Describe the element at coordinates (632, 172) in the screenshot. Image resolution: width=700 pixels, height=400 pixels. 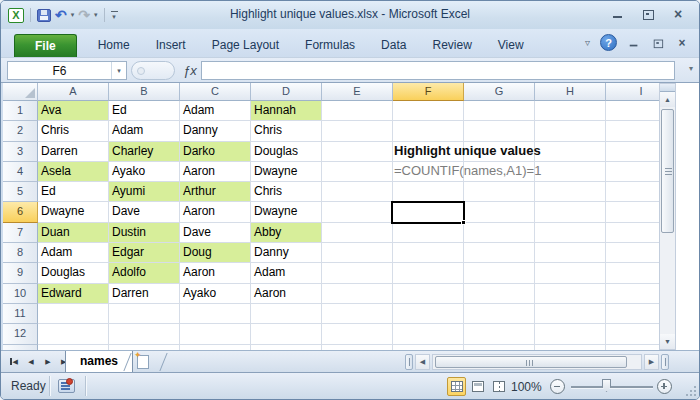
I see `cell-I4` at that location.